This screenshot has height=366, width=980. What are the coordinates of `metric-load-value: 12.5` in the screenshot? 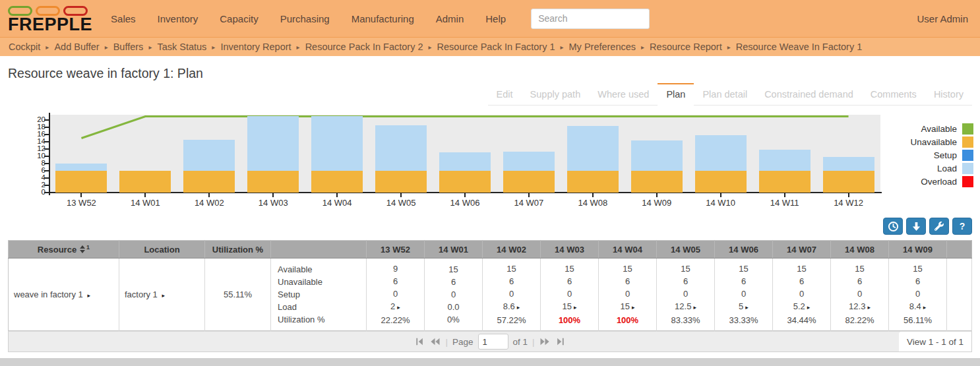 It's located at (683, 306).